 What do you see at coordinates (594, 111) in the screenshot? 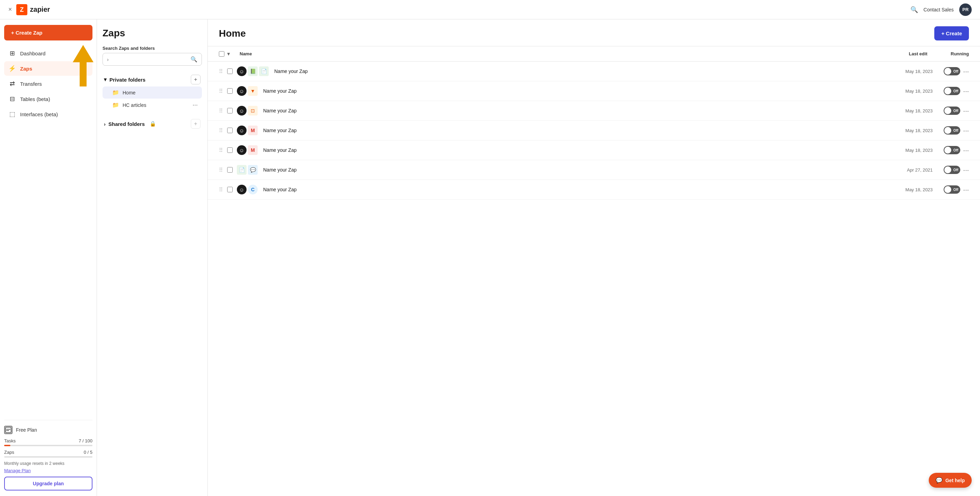
I see `table-row: ⠿ ☺ ⊡ Name your Zap May 18, 2023 Off ···` at bounding box center [594, 111].